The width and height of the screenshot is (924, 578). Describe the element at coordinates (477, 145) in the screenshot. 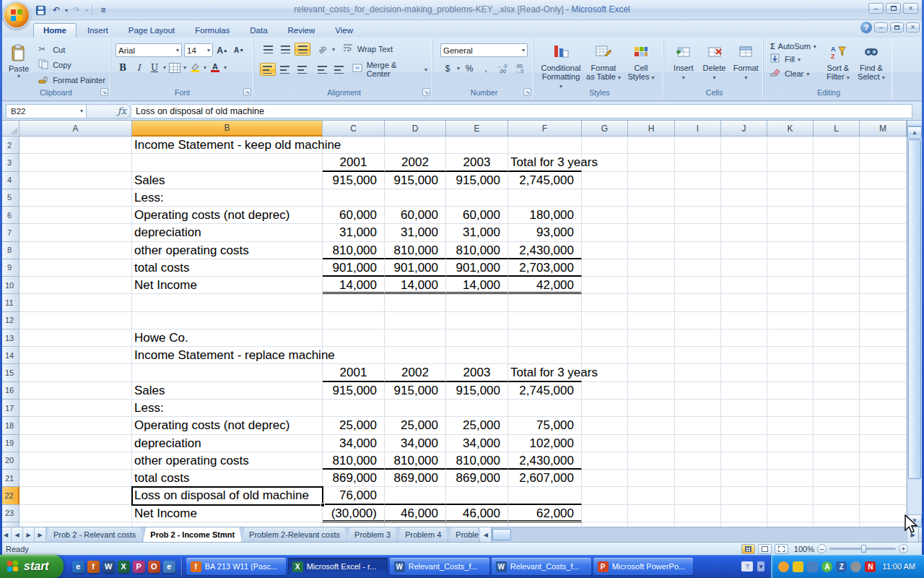

I see `cell-E2` at that location.